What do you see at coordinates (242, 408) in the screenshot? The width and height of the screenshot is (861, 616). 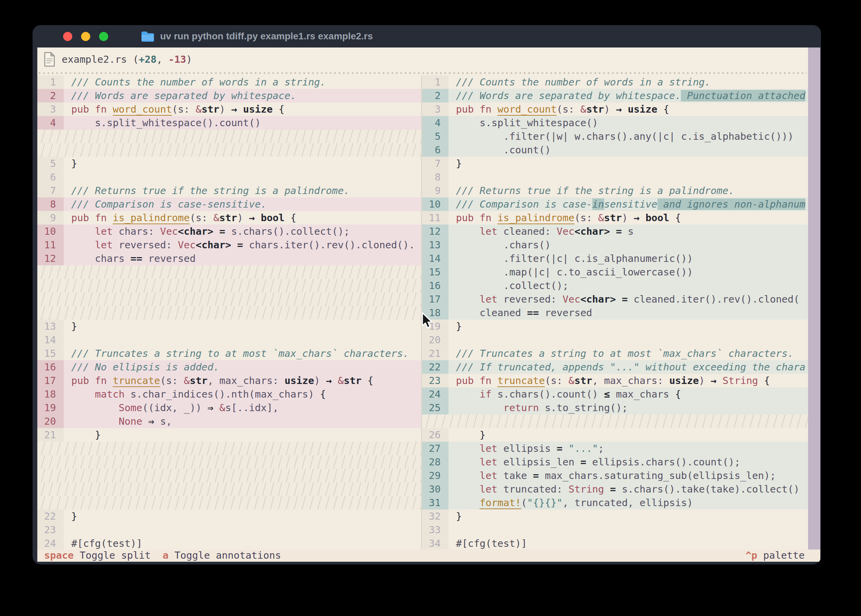 I see `code-line: Some((idx, _)) ⇒ &s[..idx],` at bounding box center [242, 408].